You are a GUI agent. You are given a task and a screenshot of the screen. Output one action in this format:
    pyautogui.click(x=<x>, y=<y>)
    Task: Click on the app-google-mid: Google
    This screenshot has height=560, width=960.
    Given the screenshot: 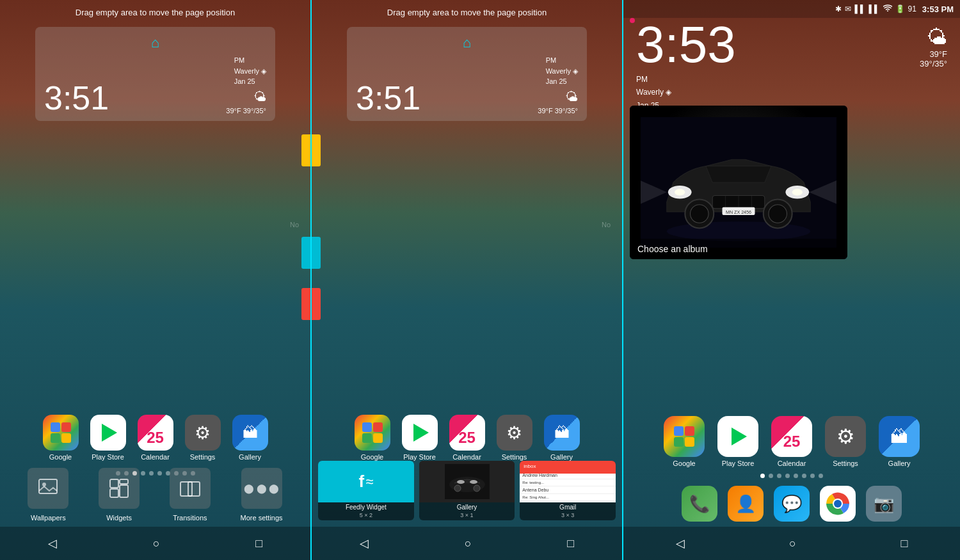 What is the action you would take?
    pyautogui.click(x=372, y=438)
    